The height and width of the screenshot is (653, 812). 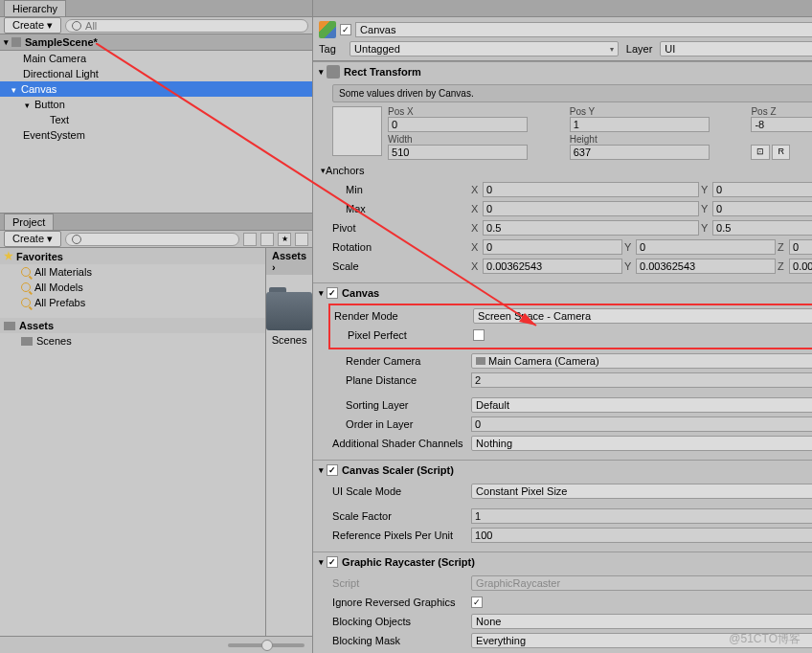 What do you see at coordinates (289, 319) in the screenshot?
I see `scenes-folder-item: Scenes` at bounding box center [289, 319].